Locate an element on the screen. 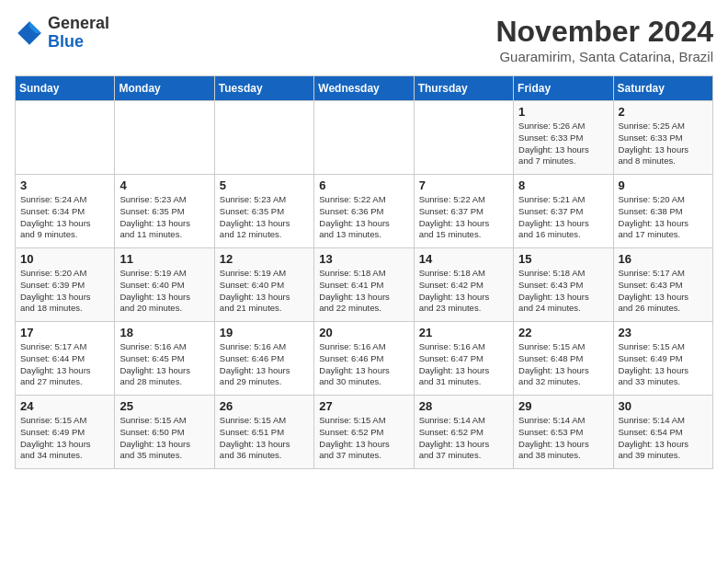 This screenshot has width=728, height=563. calendar-cell: 27Sunrise: 5:15 AM Sunset: 6:52 PM Dayli… is located at coordinates (364, 432).